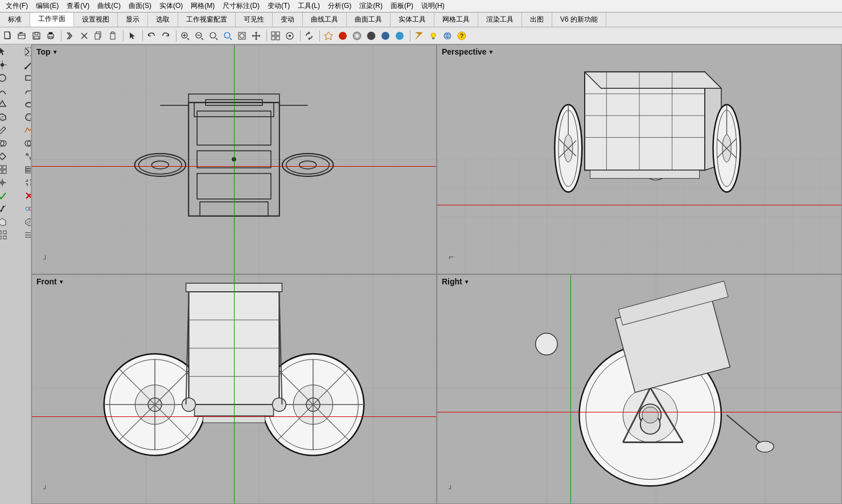 This screenshot has height=504, width=842. I want to click on sidebar-box2, so click(24, 222).